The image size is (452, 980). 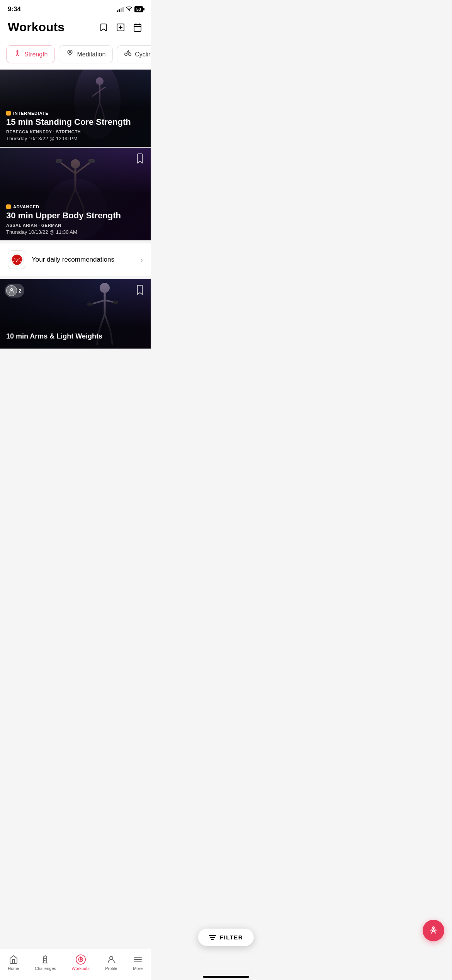 I want to click on workout-level-2: ADVANCED, so click(x=75, y=207).